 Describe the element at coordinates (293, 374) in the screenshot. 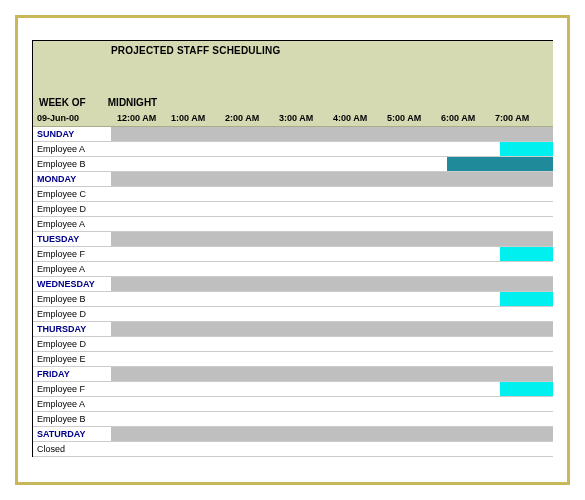

I see `day-row: FRIDAY` at that location.